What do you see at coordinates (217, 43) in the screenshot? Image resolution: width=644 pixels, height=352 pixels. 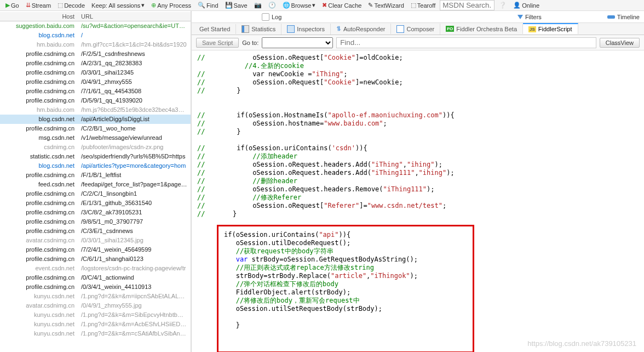 I see `save-script-button: Save Script` at bounding box center [217, 43].